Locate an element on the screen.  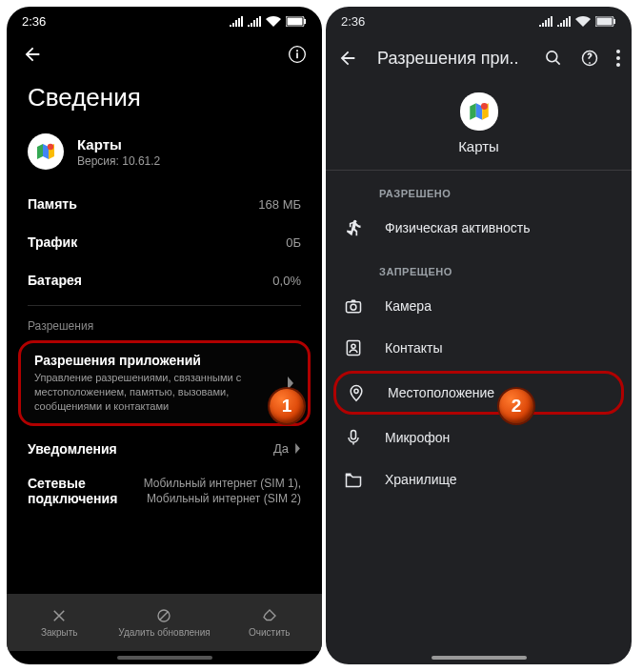
section-denied: ЗАПРЕЩЕНО is located at coordinates (478, 267).